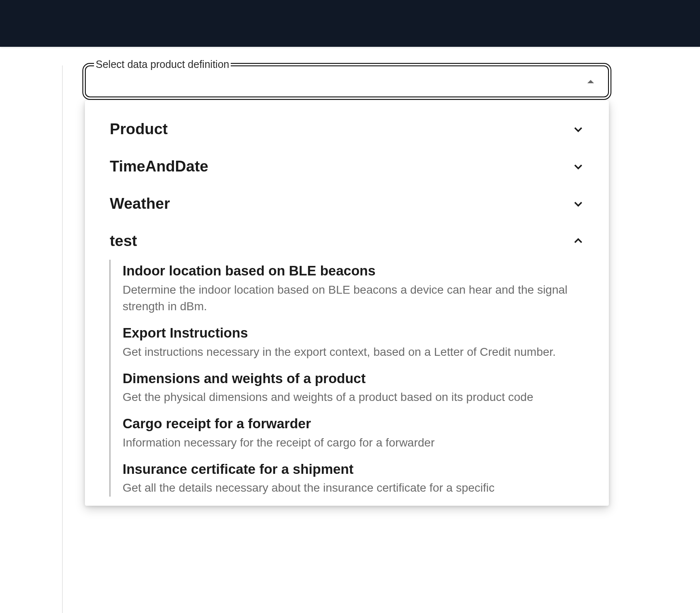 The image size is (700, 613). Describe the element at coordinates (353, 289) in the screenshot. I see `list-item: Indoor location based on BLE beacons Det…` at that location.